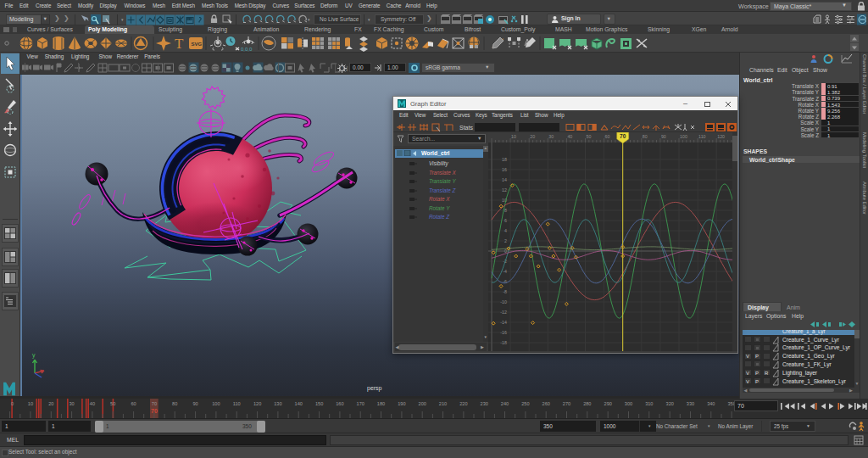 Image resolution: width=868 pixels, height=458 pixels. What do you see at coordinates (587, 404) in the screenshot?
I see `svg-text: 280` at bounding box center [587, 404].